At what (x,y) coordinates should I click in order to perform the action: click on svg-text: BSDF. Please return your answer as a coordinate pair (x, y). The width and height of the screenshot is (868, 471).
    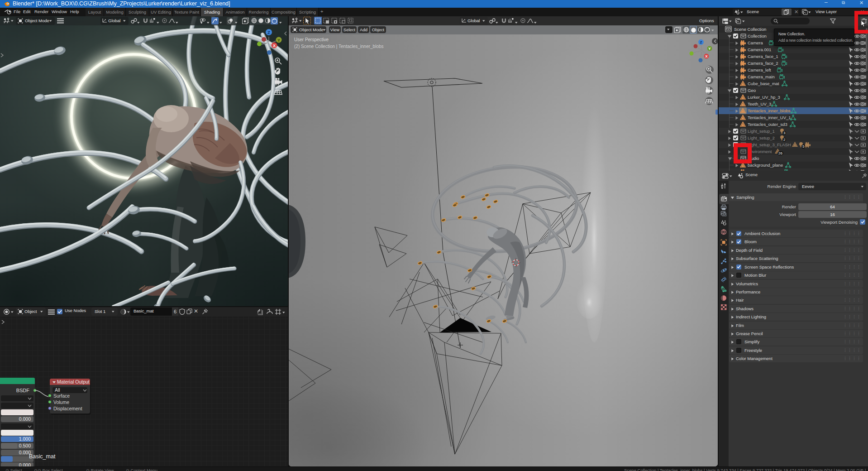
    Looking at the image, I should click on (23, 390).